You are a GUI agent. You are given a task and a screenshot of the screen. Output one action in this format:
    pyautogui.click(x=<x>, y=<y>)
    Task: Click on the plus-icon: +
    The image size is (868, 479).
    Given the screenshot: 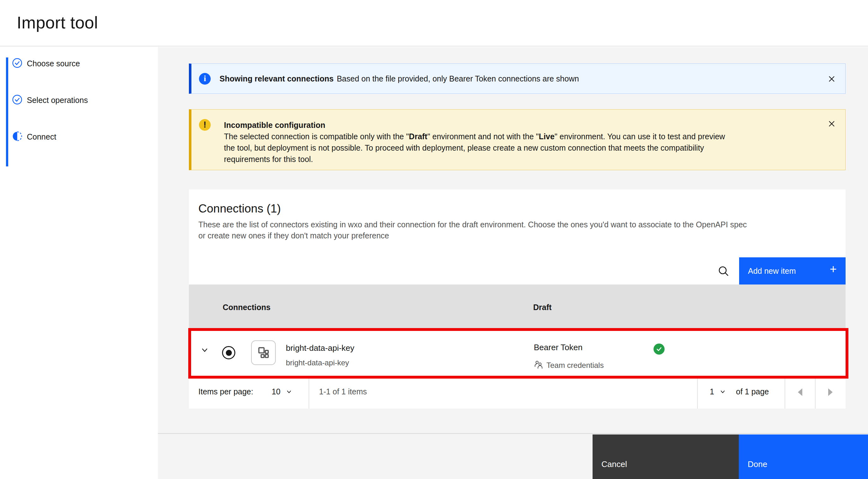 What is the action you would take?
    pyautogui.click(x=833, y=269)
    